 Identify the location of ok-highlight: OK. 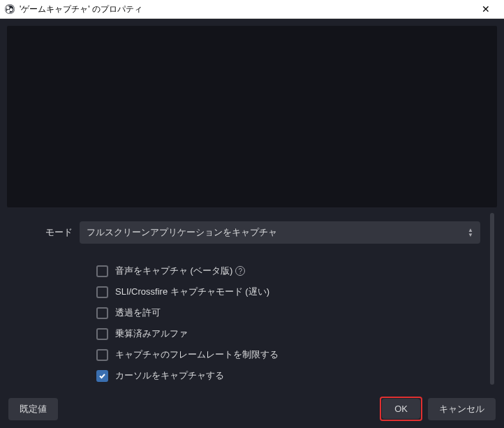
(401, 409).